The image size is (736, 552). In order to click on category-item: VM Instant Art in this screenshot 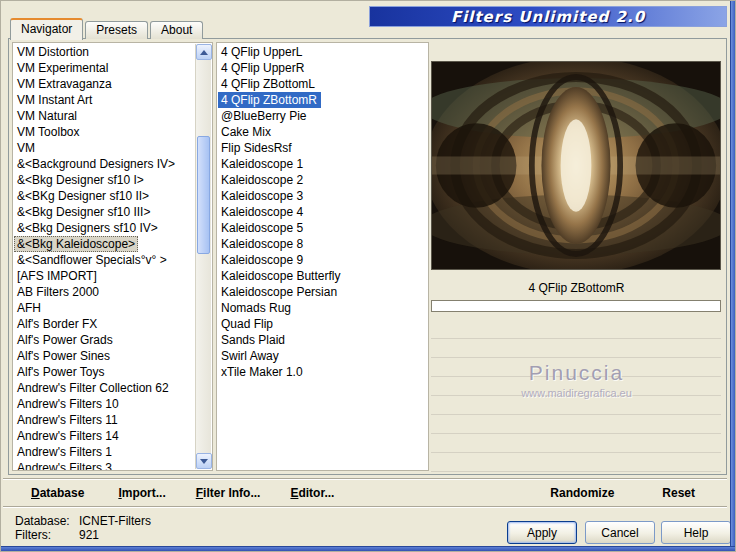, I will do `click(104, 100)`.